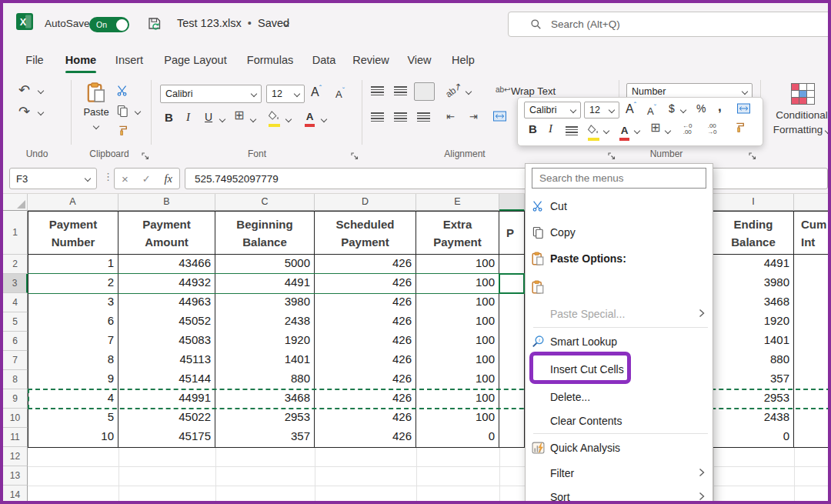  Describe the element at coordinates (73, 399) in the screenshot. I see `cell-A9: 4` at that location.